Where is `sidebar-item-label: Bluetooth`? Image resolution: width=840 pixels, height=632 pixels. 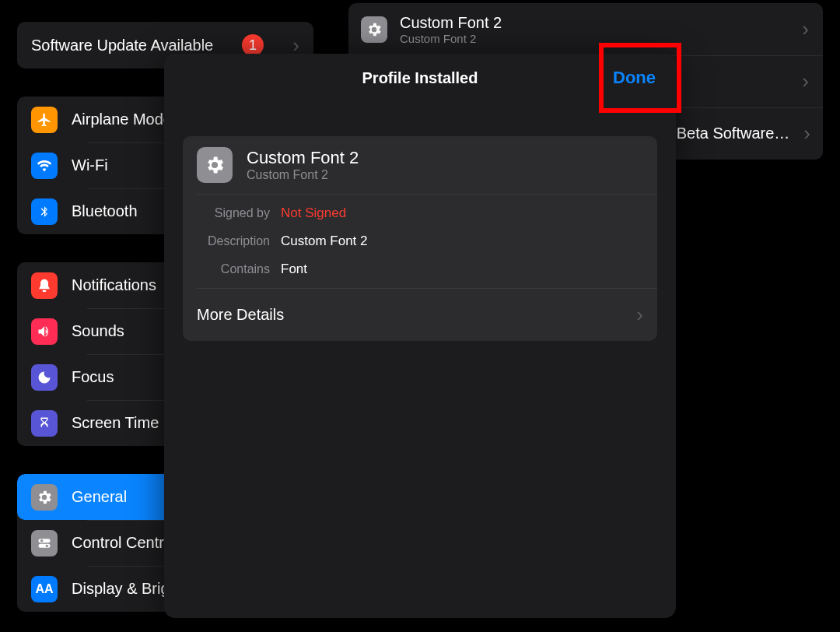
sidebar-item-label: Bluetooth is located at coordinates (104, 212).